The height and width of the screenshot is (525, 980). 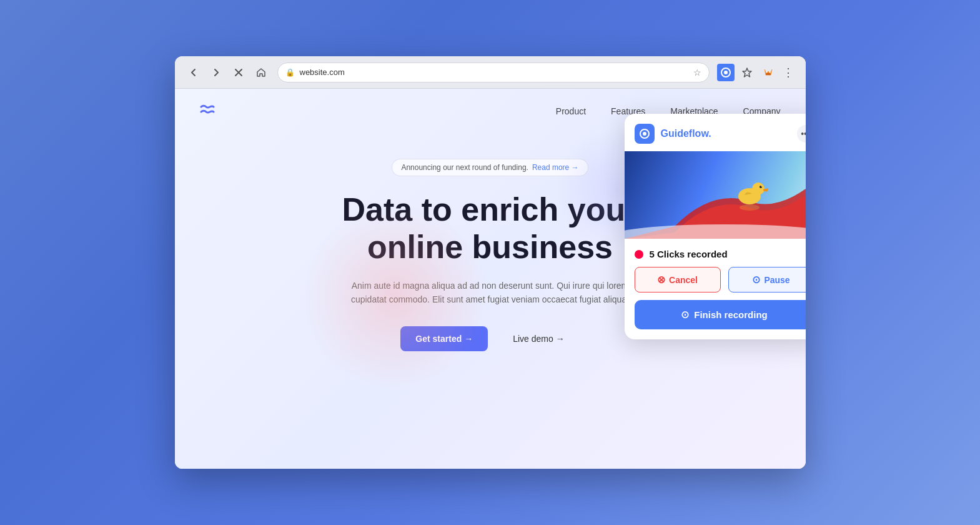 What do you see at coordinates (720, 315) in the screenshot?
I see `finish-recording-button: ⊙ Finish recording` at bounding box center [720, 315].